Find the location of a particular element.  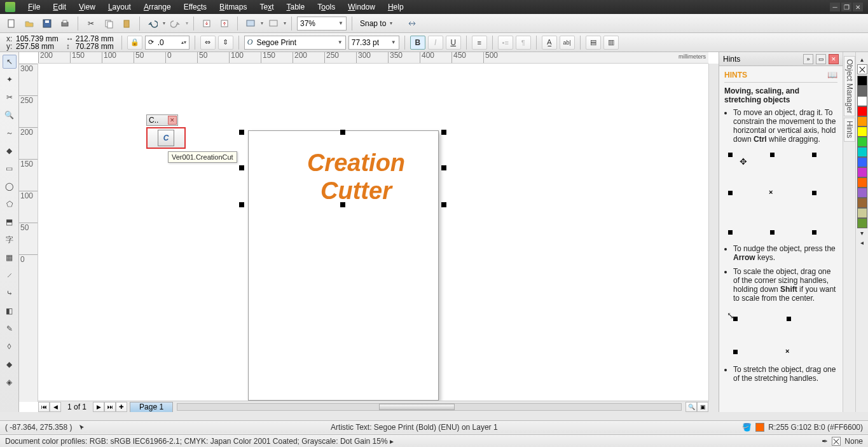

redo-button is located at coordinates (176, 24).